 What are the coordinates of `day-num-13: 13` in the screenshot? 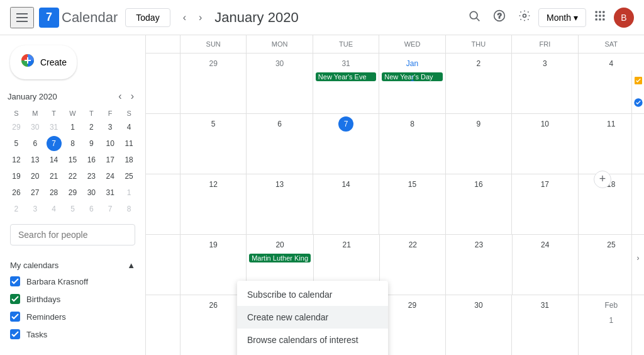 It's located at (280, 184).